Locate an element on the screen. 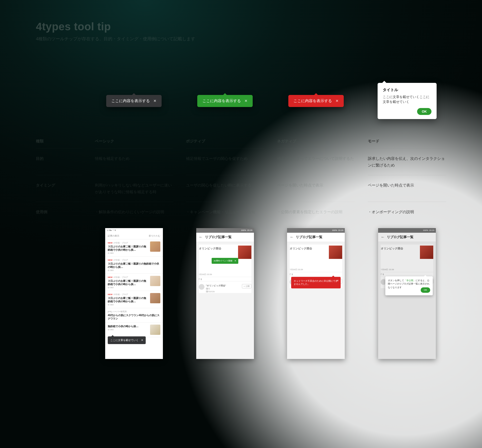  phone-negative: 100%20:29 ←リブログ記事一覧 オリンピック開会 7月20日 23:39… is located at coordinates (316, 294).